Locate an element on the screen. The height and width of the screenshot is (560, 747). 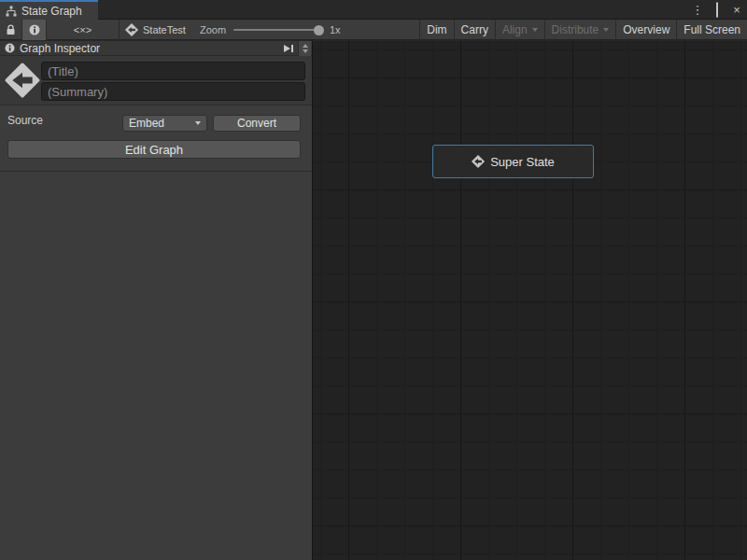
distribute-button: Distribute is located at coordinates (581, 30).